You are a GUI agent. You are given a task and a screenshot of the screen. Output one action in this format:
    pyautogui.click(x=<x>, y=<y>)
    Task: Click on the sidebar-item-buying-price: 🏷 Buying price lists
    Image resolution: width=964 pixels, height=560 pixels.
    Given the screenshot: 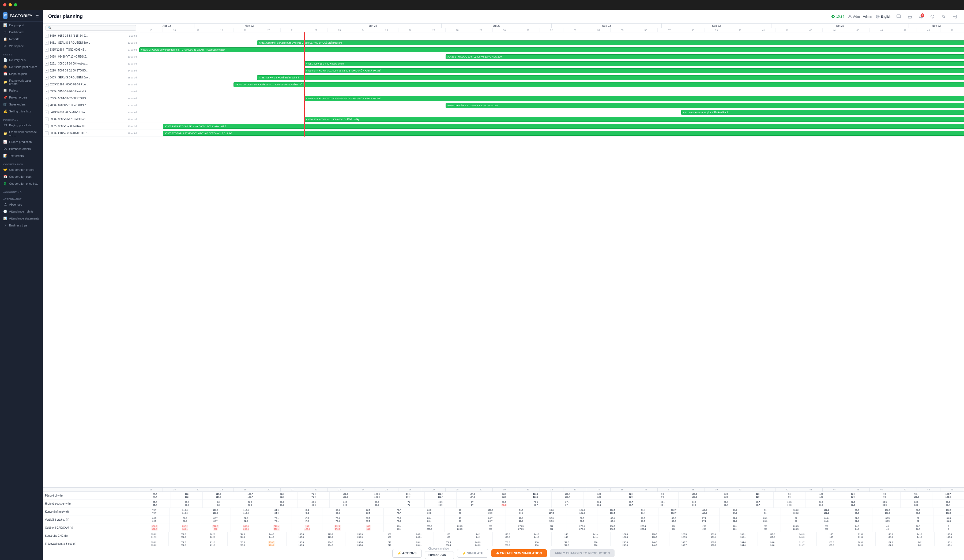 What is the action you would take?
    pyautogui.click(x=21, y=125)
    